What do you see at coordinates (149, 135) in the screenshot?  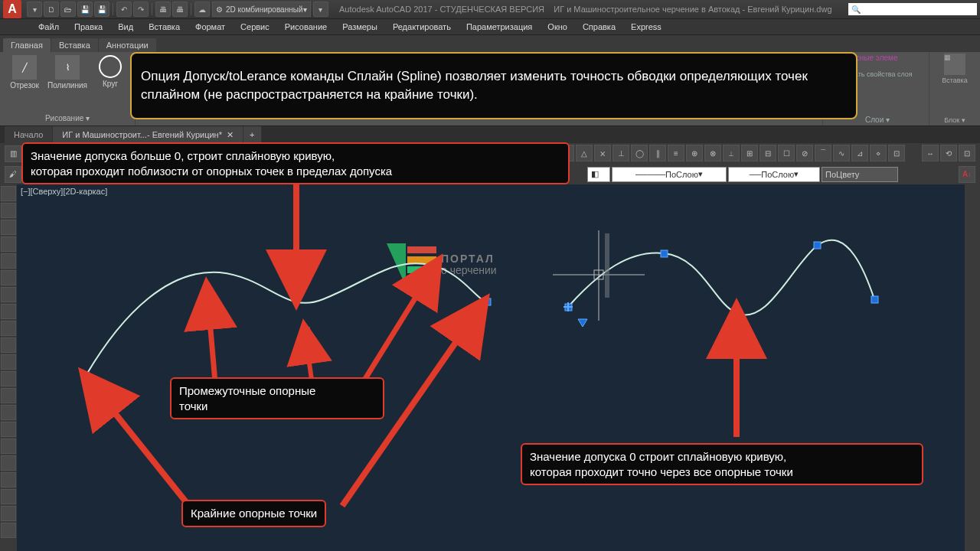 I see `tab-document: ИГ и Машиностроит...- Евгений Курицин* ✕` at bounding box center [149, 135].